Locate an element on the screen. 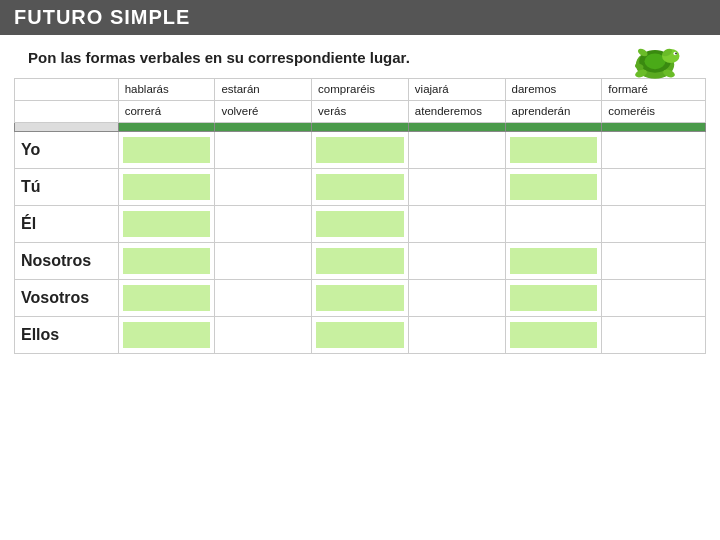 This screenshot has height=540, width=720. page-title: FUTURO SIMPLE is located at coordinates (102, 18).